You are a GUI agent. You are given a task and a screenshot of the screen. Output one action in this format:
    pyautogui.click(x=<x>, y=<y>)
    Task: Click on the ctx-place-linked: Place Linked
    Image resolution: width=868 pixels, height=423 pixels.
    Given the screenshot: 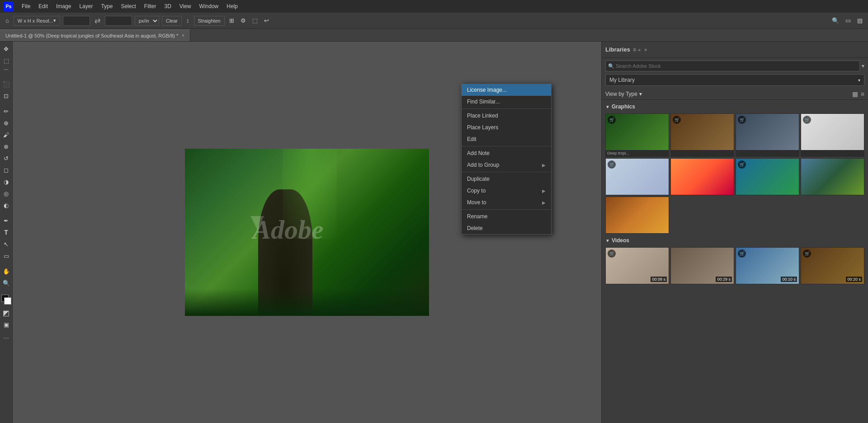 What is the action you would take?
    pyautogui.click(x=506, y=116)
    